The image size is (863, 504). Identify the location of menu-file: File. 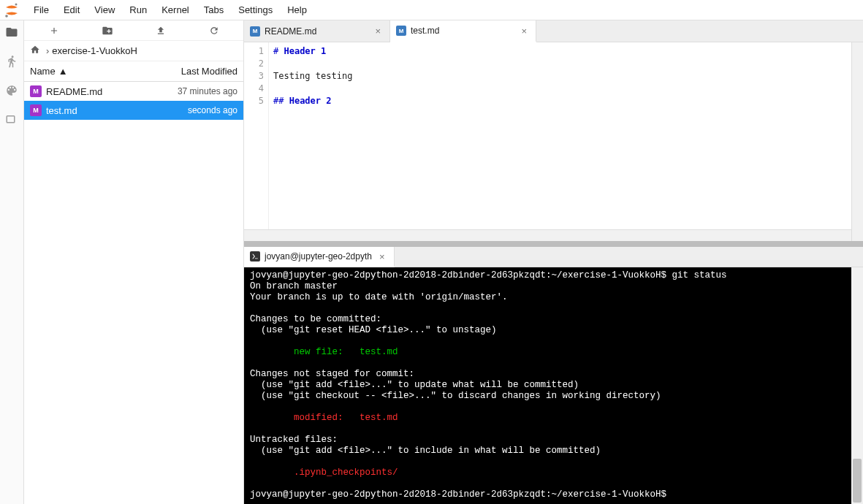
(41, 10).